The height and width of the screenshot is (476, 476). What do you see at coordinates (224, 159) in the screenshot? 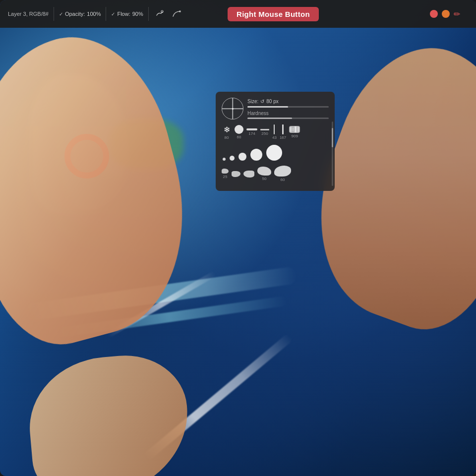
I see `brush-circle-xs` at bounding box center [224, 159].